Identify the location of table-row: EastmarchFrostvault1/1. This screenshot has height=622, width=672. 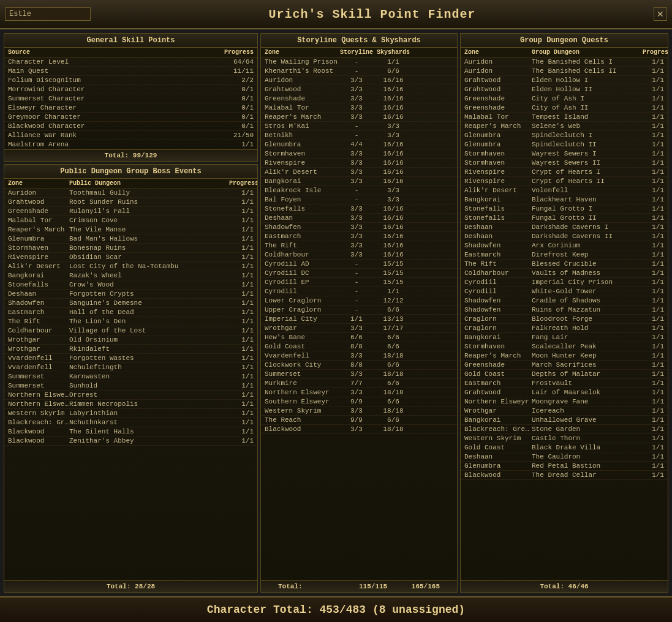
(564, 383).